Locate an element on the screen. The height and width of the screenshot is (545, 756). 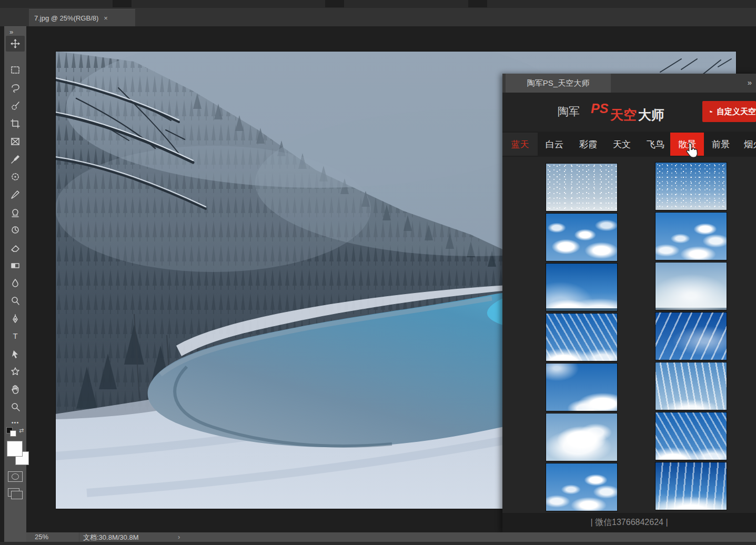
document-tab: 7.jpg @ 25%(RGB/8) × is located at coordinates (82, 18).